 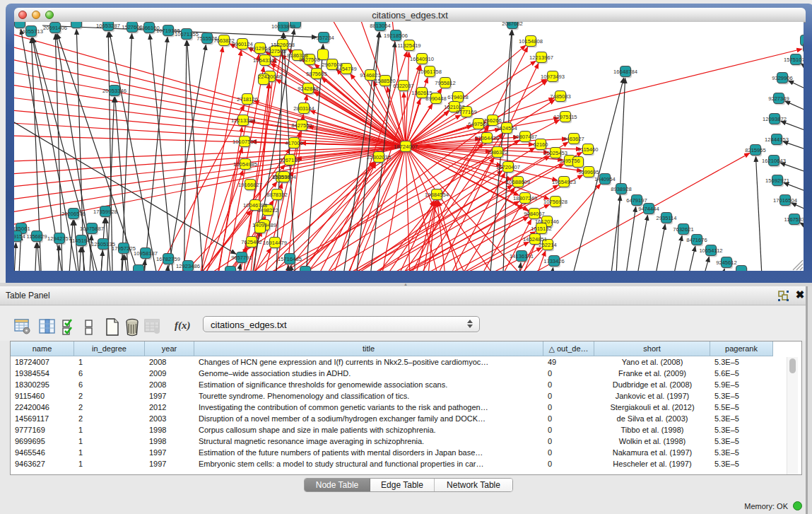 I want to click on table-cell: Yano et al. (2008), so click(x=652, y=362).